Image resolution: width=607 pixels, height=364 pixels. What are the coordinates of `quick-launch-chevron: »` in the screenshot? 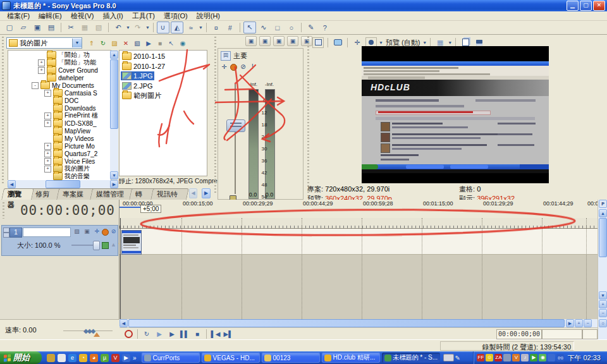 It's located at (135, 358).